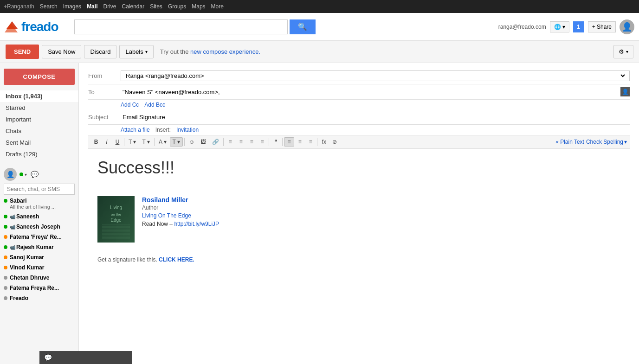  Describe the element at coordinates (39, 298) in the screenshot. I see `chat-person-freado: Freado` at that location.